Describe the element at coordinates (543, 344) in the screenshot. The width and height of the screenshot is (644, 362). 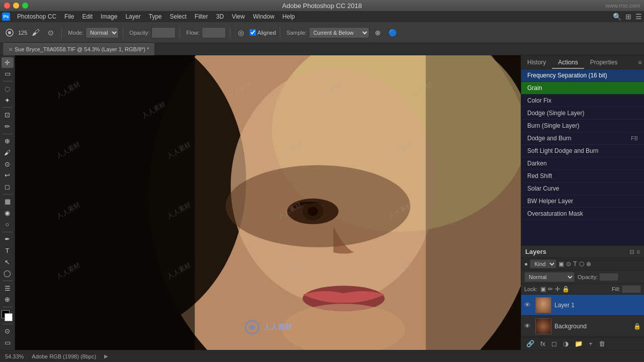
I see `fx-icon: fx` at that location.